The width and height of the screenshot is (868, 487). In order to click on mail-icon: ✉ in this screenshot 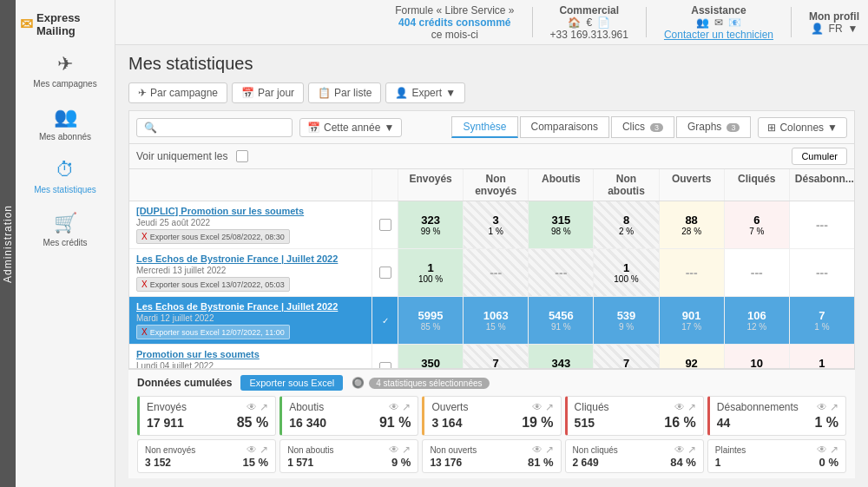, I will do `click(719, 23)`.